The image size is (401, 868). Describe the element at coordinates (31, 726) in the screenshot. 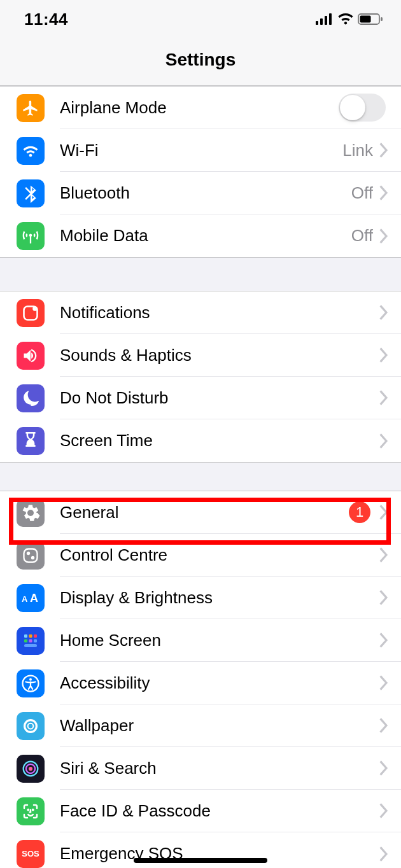

I see `wallpaper-icon` at that location.